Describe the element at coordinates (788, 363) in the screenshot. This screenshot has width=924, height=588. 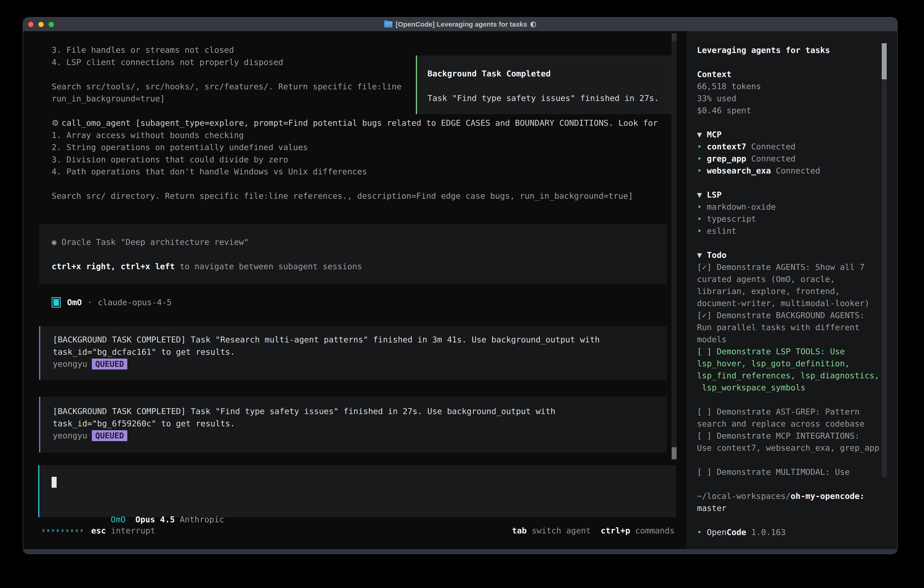
I see `text-line: lsp_hover, lsp_goto_definition,` at that location.